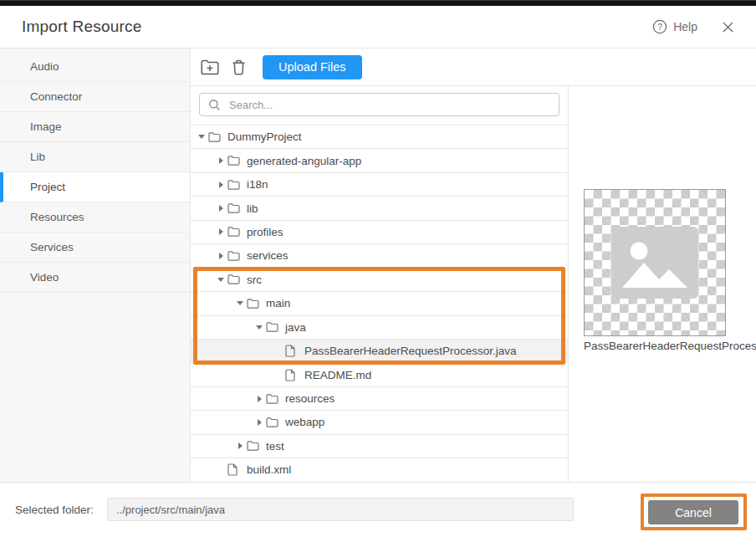 The image size is (756, 537). What do you see at coordinates (693, 512) in the screenshot?
I see `cancel-button: Cancel` at bounding box center [693, 512].